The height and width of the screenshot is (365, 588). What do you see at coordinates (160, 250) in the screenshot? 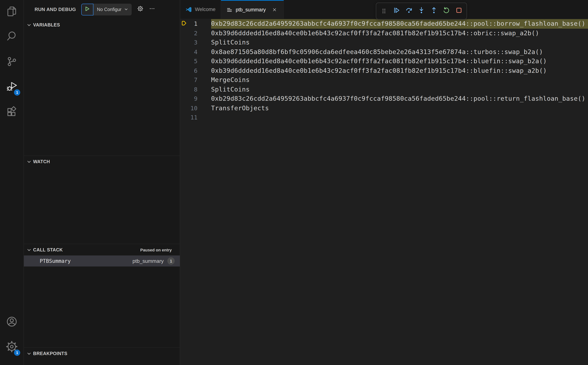
I see `call-stack-status: Paused on entry` at bounding box center [160, 250].